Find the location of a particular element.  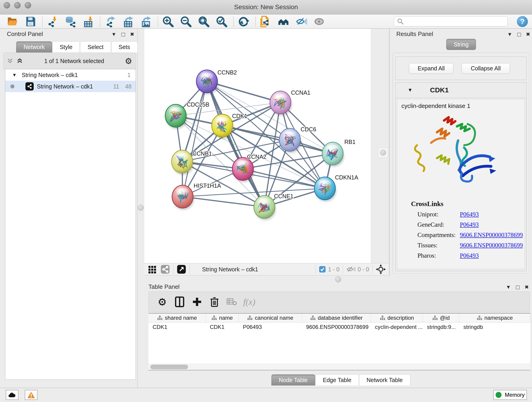

network-node-RB1 is located at coordinates (333, 153).